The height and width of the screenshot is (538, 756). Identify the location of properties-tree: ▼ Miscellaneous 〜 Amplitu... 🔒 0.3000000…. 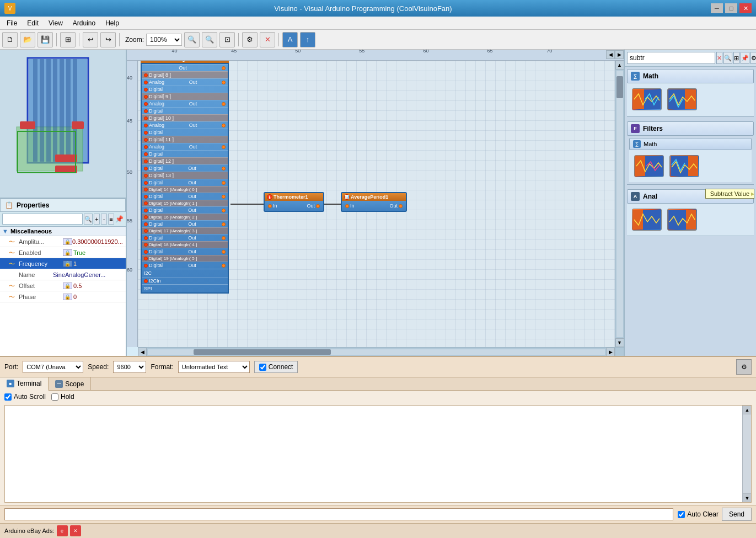
(63, 291).